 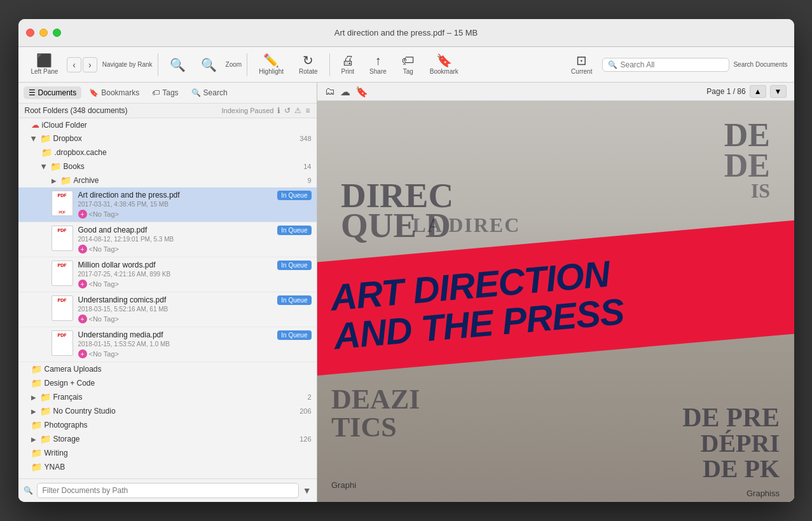 I want to click on pdf-item-3: PDF Understanding comics.pdf 2018-03-15,…, so click(x=168, y=310).